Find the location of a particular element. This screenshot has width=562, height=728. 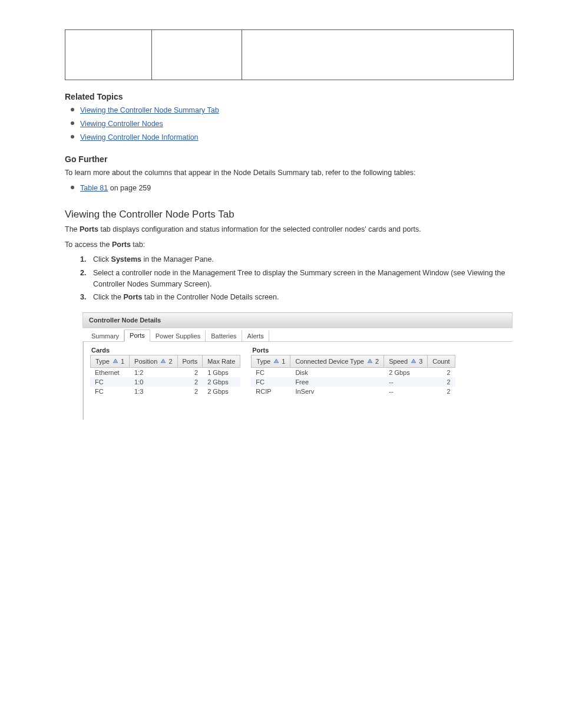

controller-node-details-panel: Controller Node Details Summary Ports Po… is located at coordinates (297, 366).